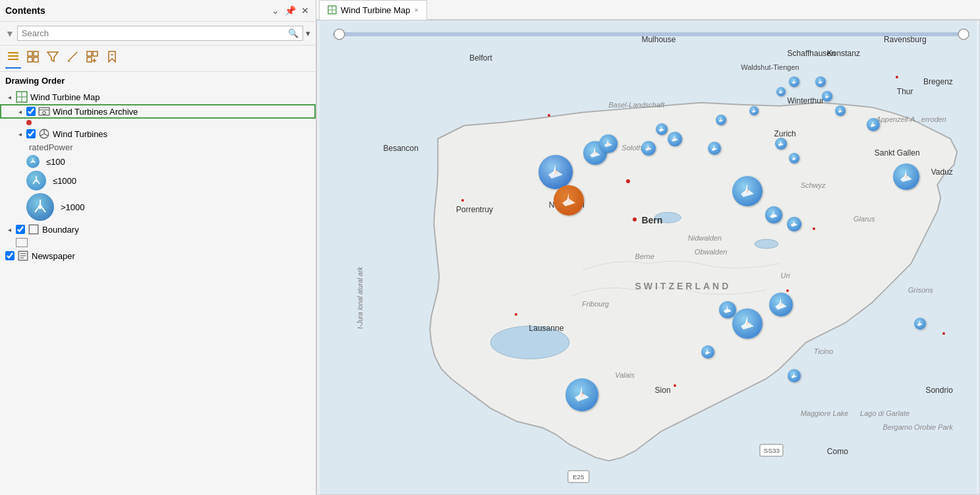  I want to click on bookmark-icon, so click(112, 58).